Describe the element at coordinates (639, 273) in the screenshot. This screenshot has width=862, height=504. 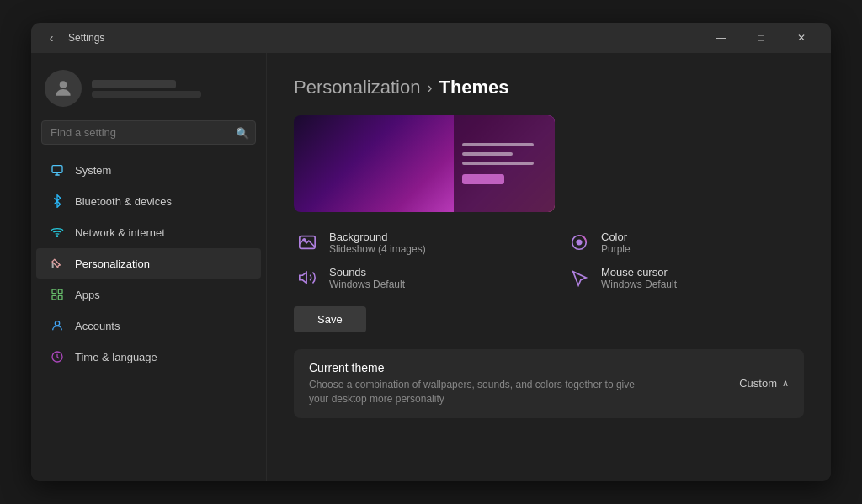
I see `mouse-cursor-label: Mouse cursor` at that location.